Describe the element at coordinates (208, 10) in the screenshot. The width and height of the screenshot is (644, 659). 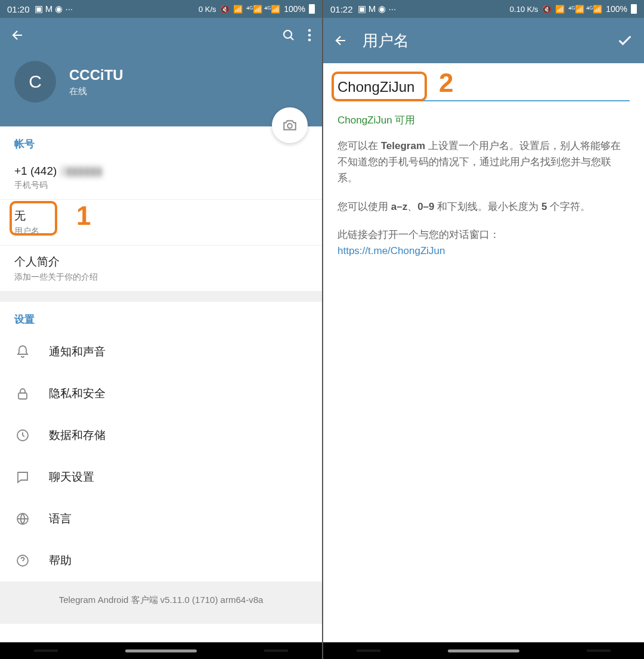
I see `status-net-speed: 0 K/s` at that location.